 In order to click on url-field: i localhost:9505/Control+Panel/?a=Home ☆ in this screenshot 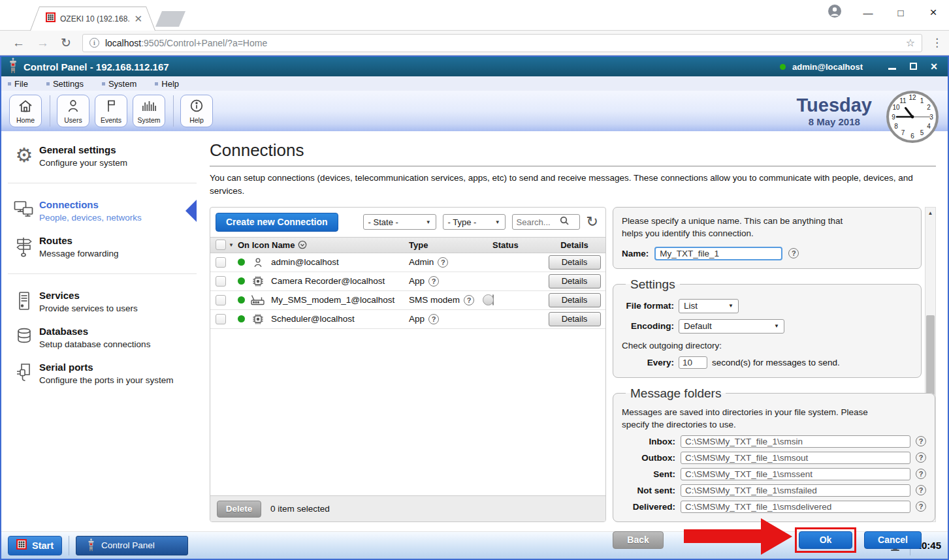, I will do `click(502, 43)`.